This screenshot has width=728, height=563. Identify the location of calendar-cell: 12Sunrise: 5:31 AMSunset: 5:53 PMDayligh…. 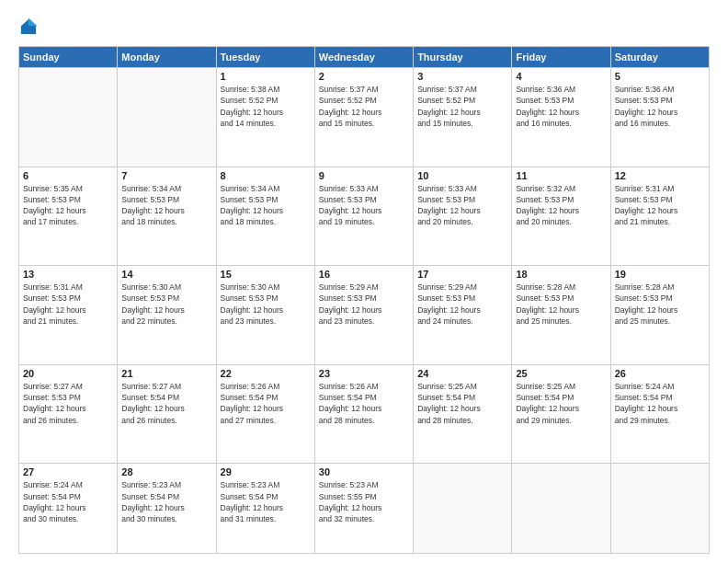
(660, 216).